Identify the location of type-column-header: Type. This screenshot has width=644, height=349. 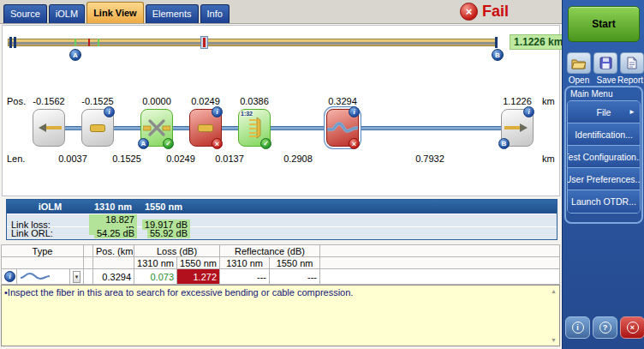
(43, 251).